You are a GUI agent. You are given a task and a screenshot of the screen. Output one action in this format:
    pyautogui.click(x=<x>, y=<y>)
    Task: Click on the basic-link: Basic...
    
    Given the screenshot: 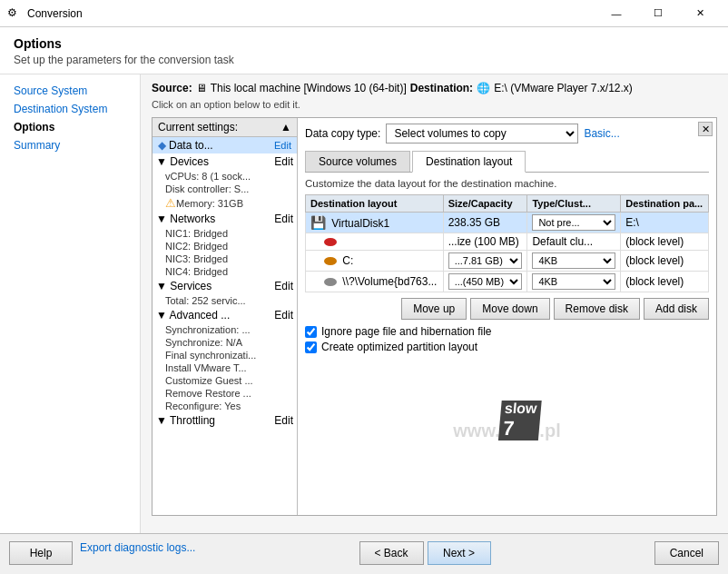 What is the action you would take?
    pyautogui.click(x=601, y=134)
    